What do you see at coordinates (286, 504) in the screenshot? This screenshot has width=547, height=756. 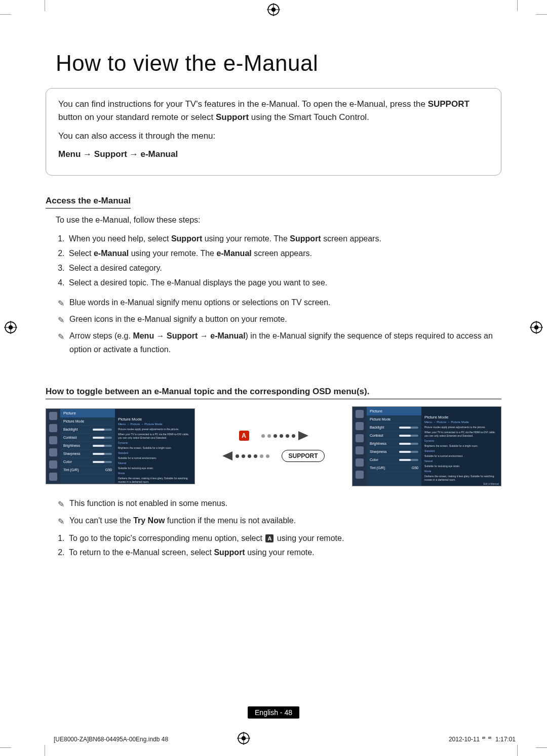 I see `note-text: This function is not enabled in some men…` at bounding box center [286, 504].